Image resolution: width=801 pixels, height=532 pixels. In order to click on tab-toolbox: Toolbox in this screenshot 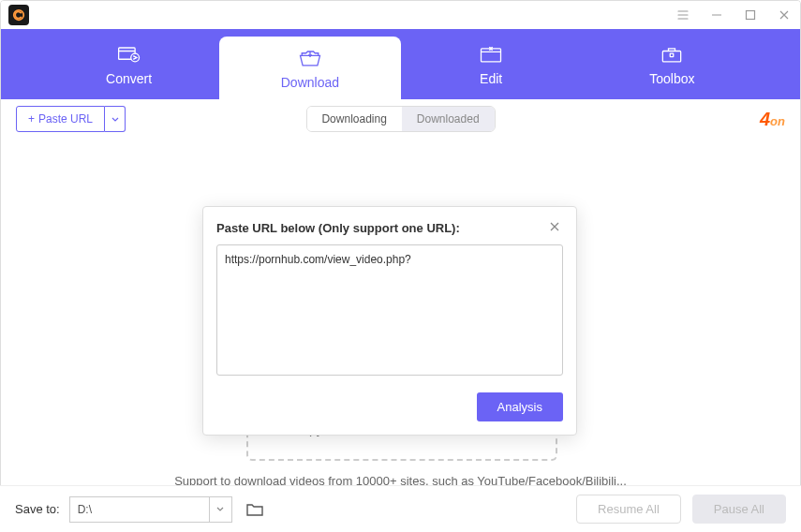, I will do `click(673, 64)`.